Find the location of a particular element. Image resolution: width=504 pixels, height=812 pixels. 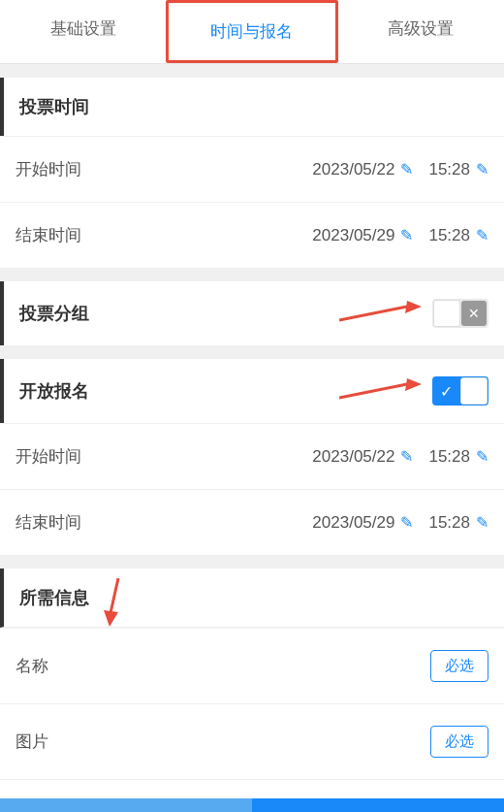

name-row: 名称 必选 is located at coordinates (252, 666).